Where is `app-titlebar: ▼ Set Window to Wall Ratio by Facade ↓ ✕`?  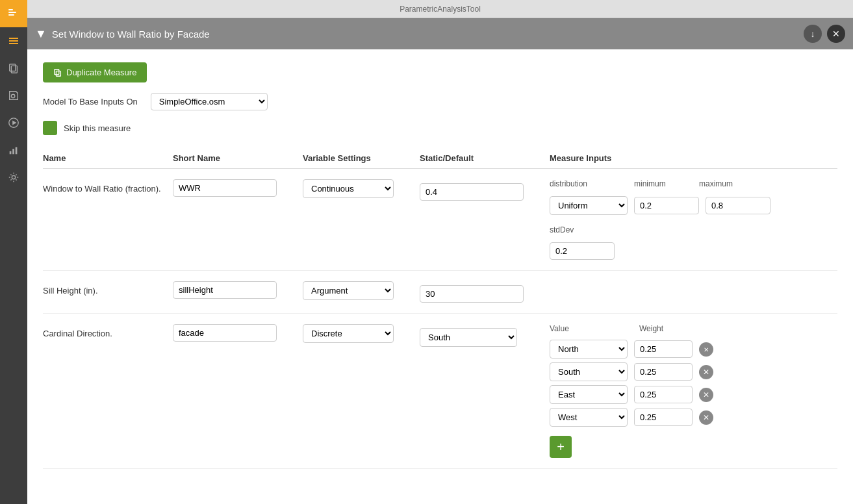 app-titlebar: ▼ Set Window to Wall Ratio by Facade ↓ ✕ is located at coordinates (440, 34).